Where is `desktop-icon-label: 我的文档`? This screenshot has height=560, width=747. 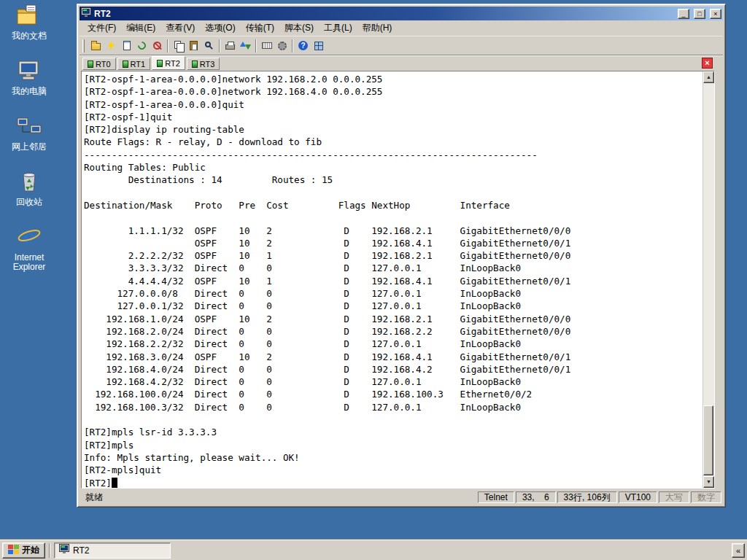
desktop-icon-label: 我的文档 is located at coordinates (29, 36).